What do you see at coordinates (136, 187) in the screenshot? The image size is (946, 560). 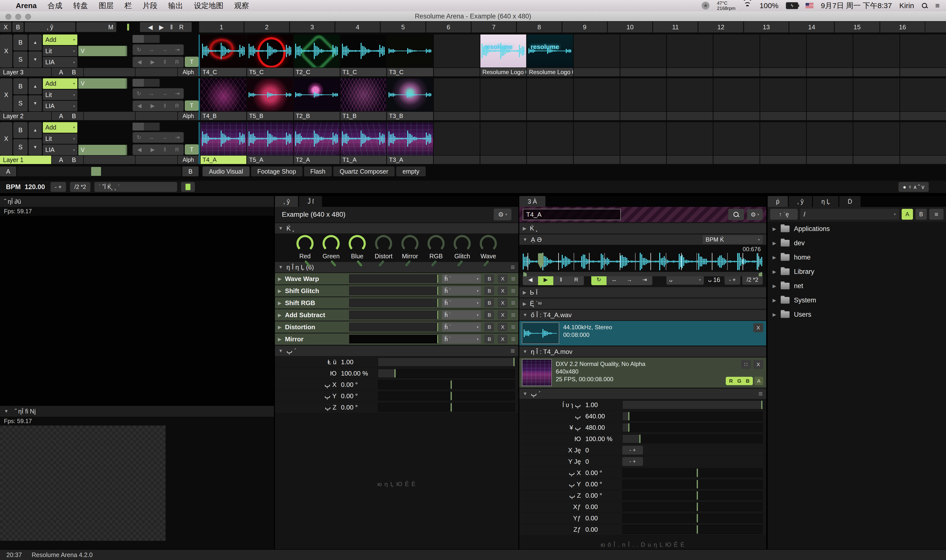 I see `bpm-tap-resync-button: ˙ ˚Ī Ḱ˛ ˛ ˙` at bounding box center [136, 187].